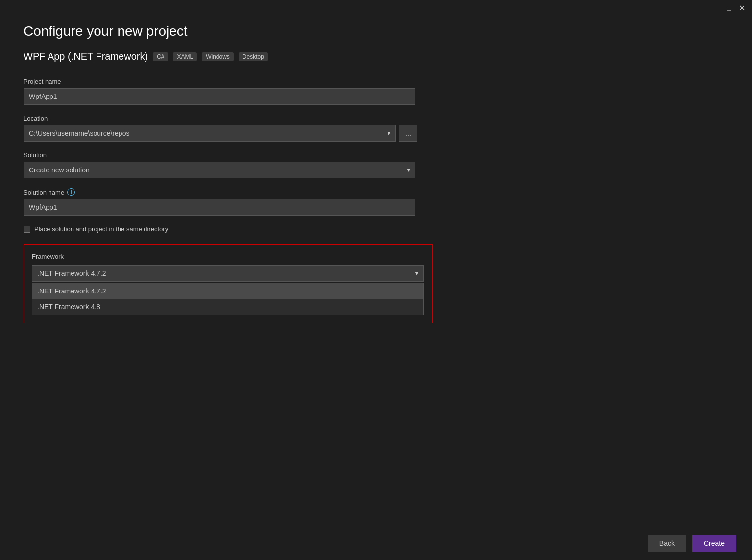 The image size is (752, 560). What do you see at coordinates (220, 133) in the screenshot?
I see `location-row: C:\Users\username\source\repos ▼ ...` at bounding box center [220, 133].